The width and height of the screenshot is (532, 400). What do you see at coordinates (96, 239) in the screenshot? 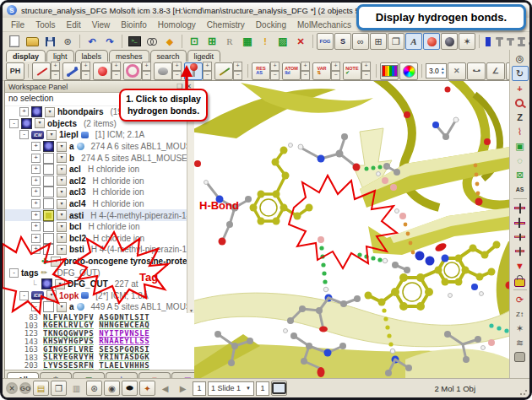
I see `tree-item-bcl2: +▾bcl2H chloride ion` at bounding box center [96, 239].